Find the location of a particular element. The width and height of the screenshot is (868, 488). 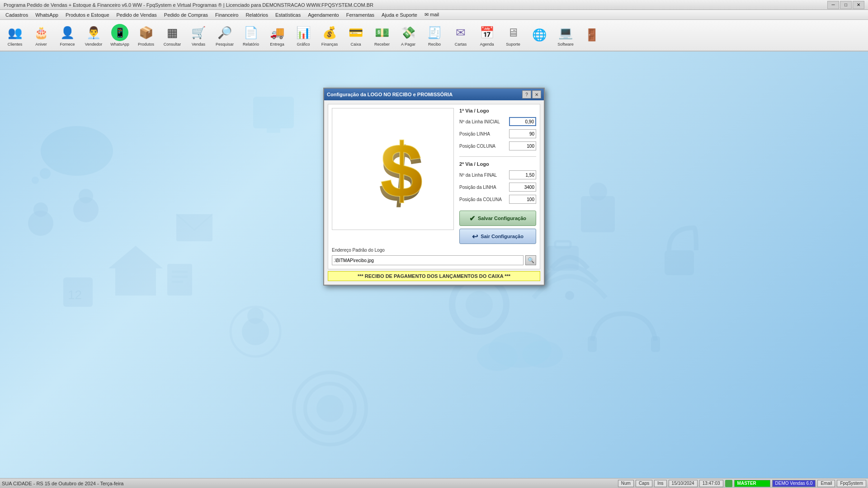

modal-body: $ $ $ 1ª Via / Logo Nº da Linha INICIAL is located at coordinates (434, 192).